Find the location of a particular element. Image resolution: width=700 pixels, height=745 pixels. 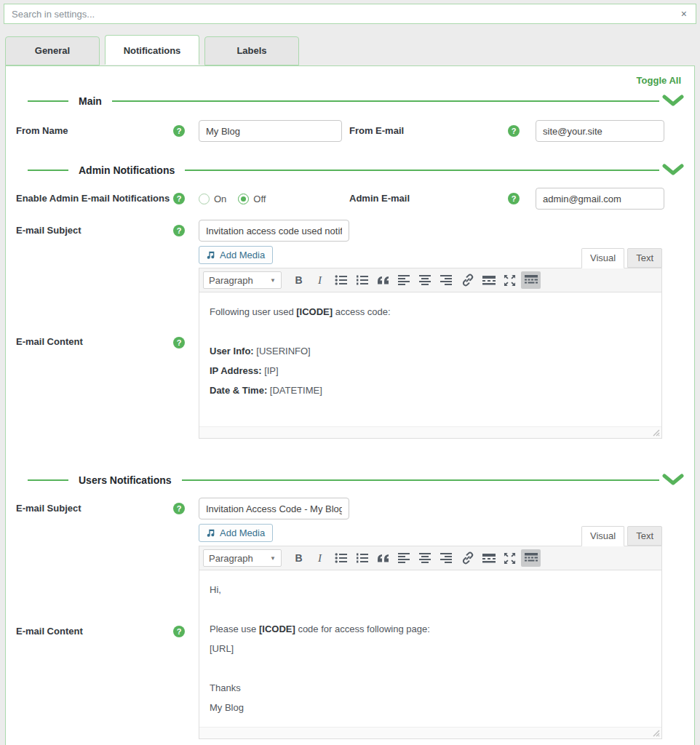

from-name-label: From Name is located at coordinates (95, 131).